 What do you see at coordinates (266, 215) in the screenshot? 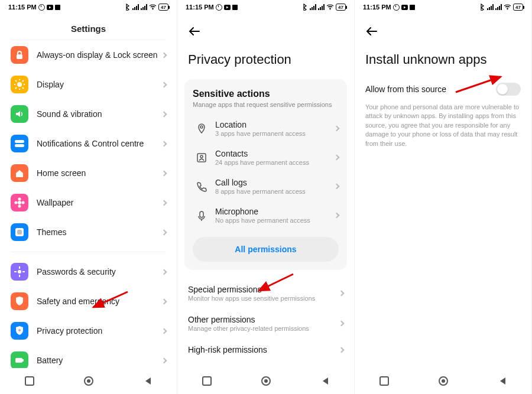
I see `perm-mic: MicrophoneNo apps have permanent access` at bounding box center [266, 215].